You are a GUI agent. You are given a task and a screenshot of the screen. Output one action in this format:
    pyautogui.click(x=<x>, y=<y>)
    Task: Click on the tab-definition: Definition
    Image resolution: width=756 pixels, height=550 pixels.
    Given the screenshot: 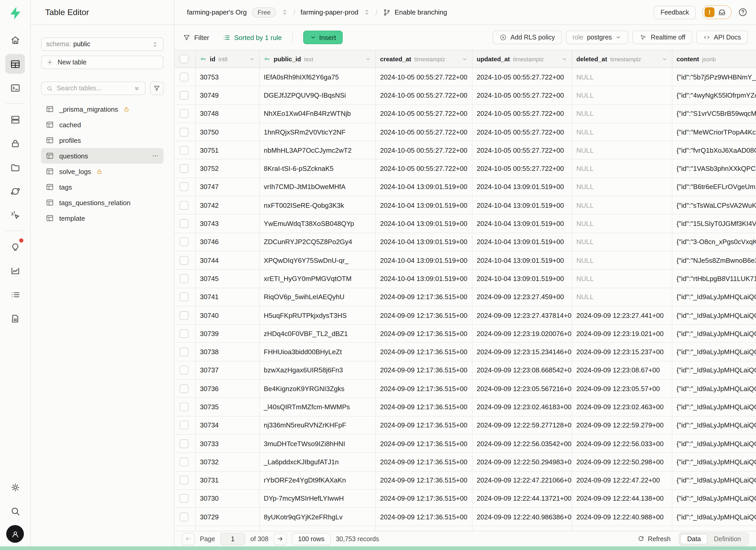 What is the action you would take?
    pyautogui.click(x=727, y=539)
    